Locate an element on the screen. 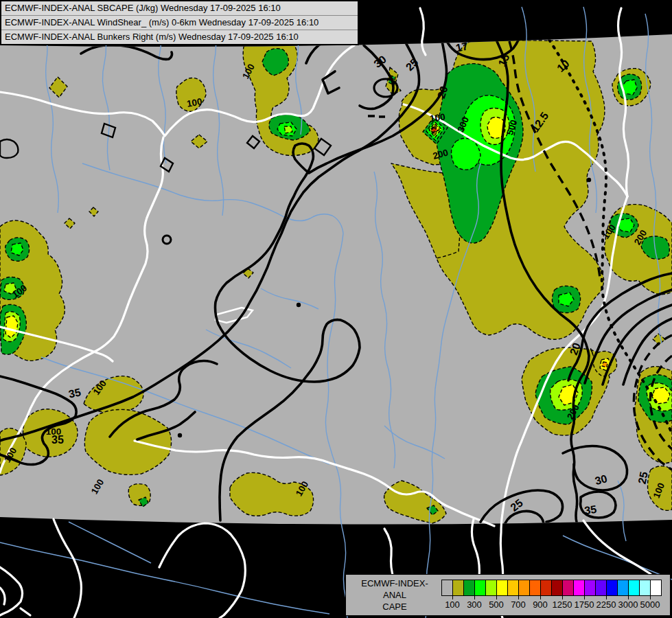  title-line-windshear: ECMWF-INDEX-ANAL WindShear_ (m/s) 0-6km … is located at coordinates (180, 23).